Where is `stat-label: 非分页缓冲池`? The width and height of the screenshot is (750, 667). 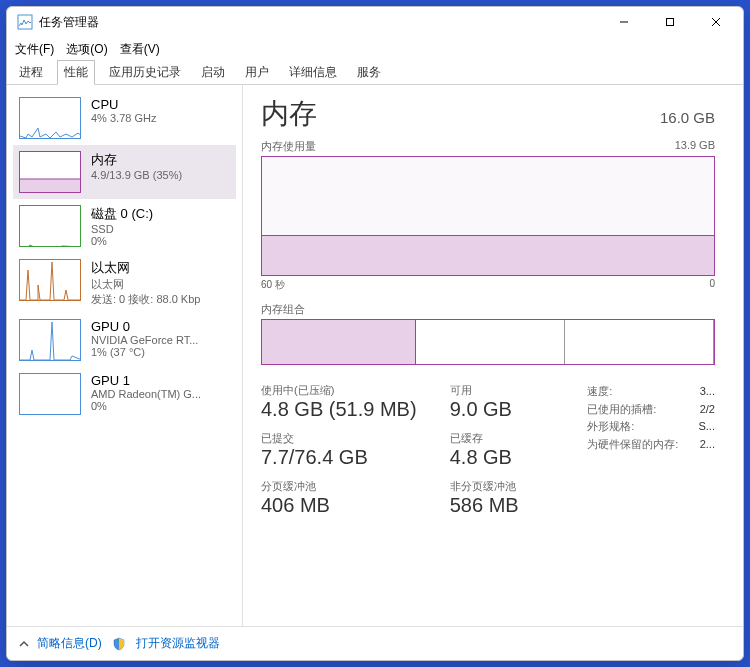 stat-label: 非分页缓冲池 is located at coordinates (514, 486).